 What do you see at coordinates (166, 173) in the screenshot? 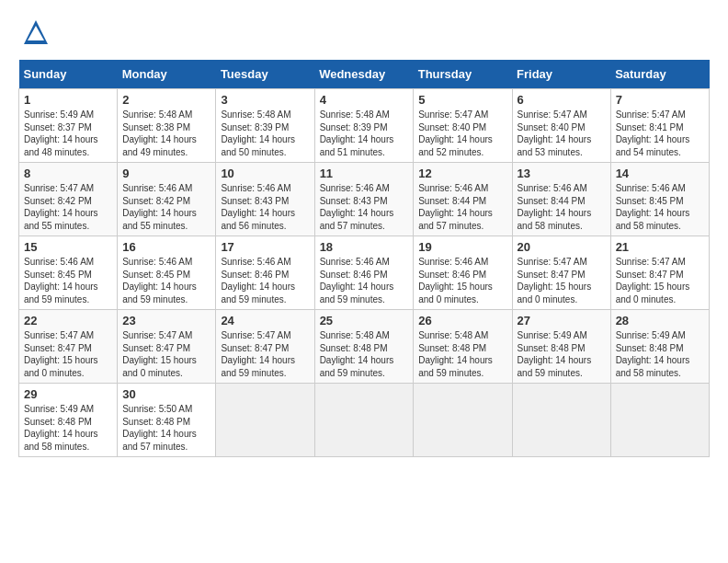
I see `day-number: 9` at bounding box center [166, 173].